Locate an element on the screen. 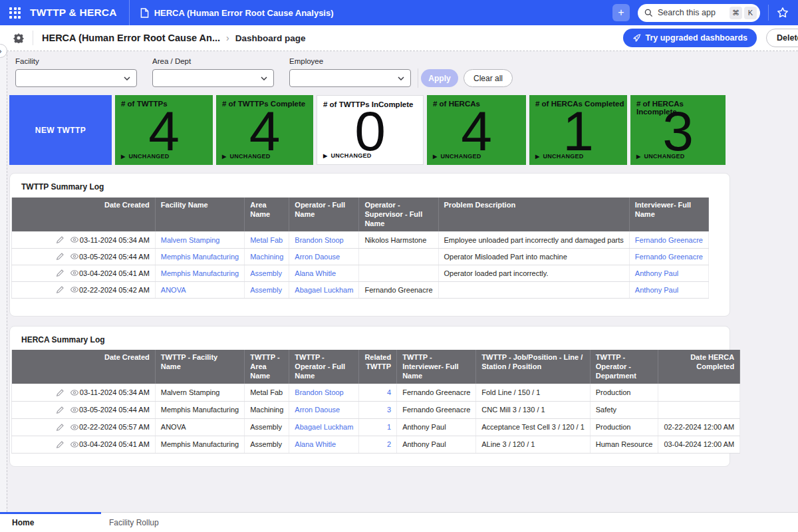 The width and height of the screenshot is (798, 532). topbar-page-link: HERCA (Human Error Root Cause Analysis) is located at coordinates (237, 13).